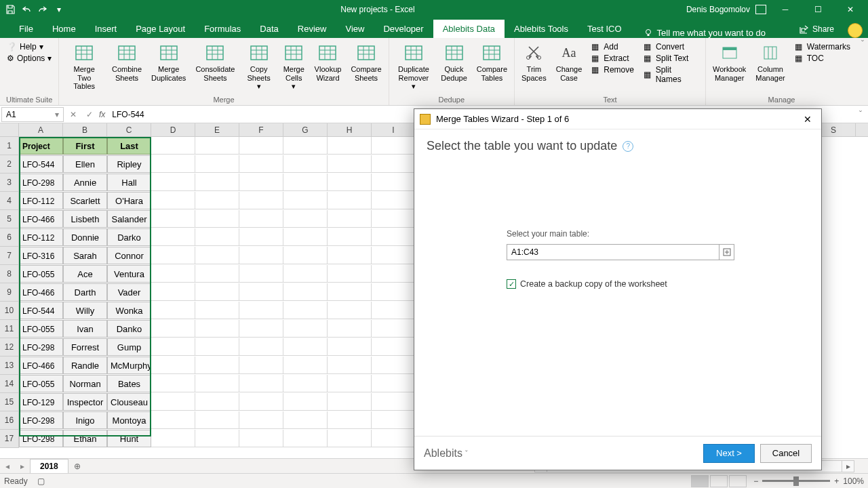  What do you see at coordinates (9, 130) in the screenshot?
I see `select-all-corner` at bounding box center [9, 130].